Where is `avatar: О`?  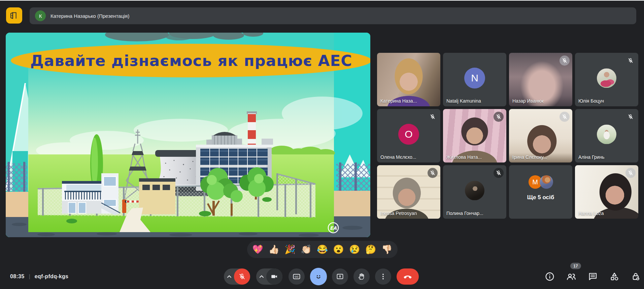 avatar: О is located at coordinates (409, 134).